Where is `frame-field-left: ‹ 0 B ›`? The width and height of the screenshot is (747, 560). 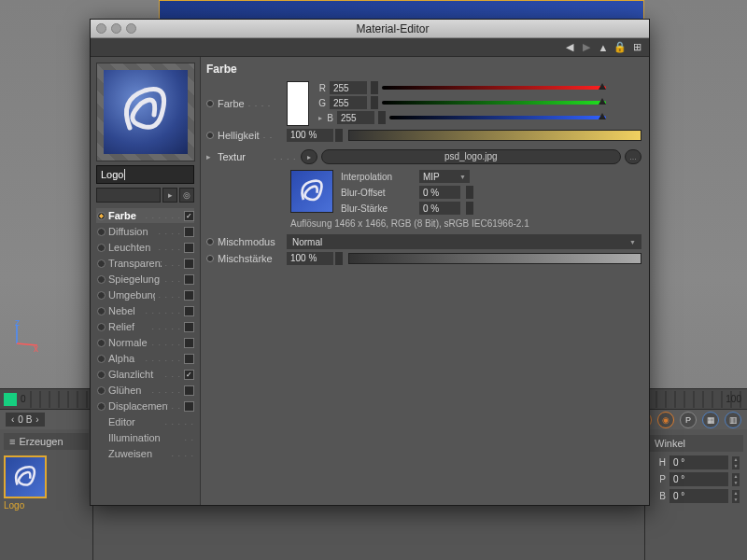
frame-field-left: ‹ 0 B › is located at coordinates (25, 420).